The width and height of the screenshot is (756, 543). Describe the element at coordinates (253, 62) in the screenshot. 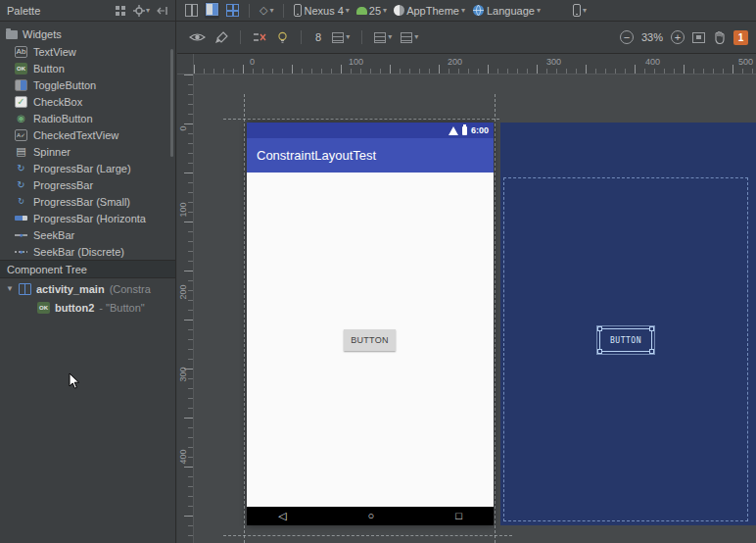

I see `h-ruler-label: 0` at that location.